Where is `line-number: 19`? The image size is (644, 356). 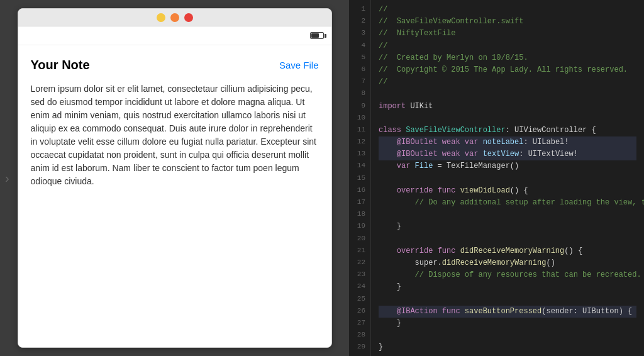
line-number: 19 is located at coordinates (357, 226).